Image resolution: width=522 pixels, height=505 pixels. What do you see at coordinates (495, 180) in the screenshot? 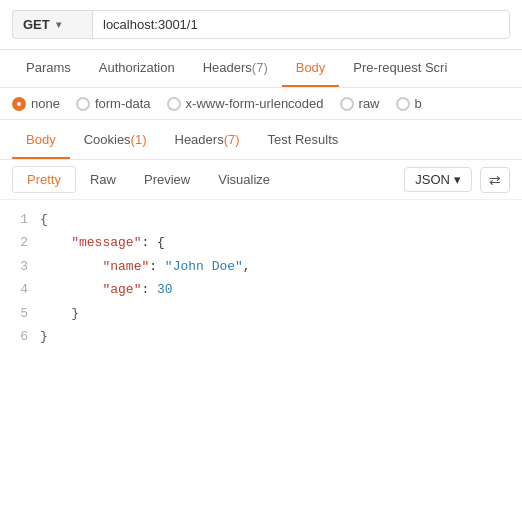
I see `wrap-button: ⇄` at bounding box center [495, 180].